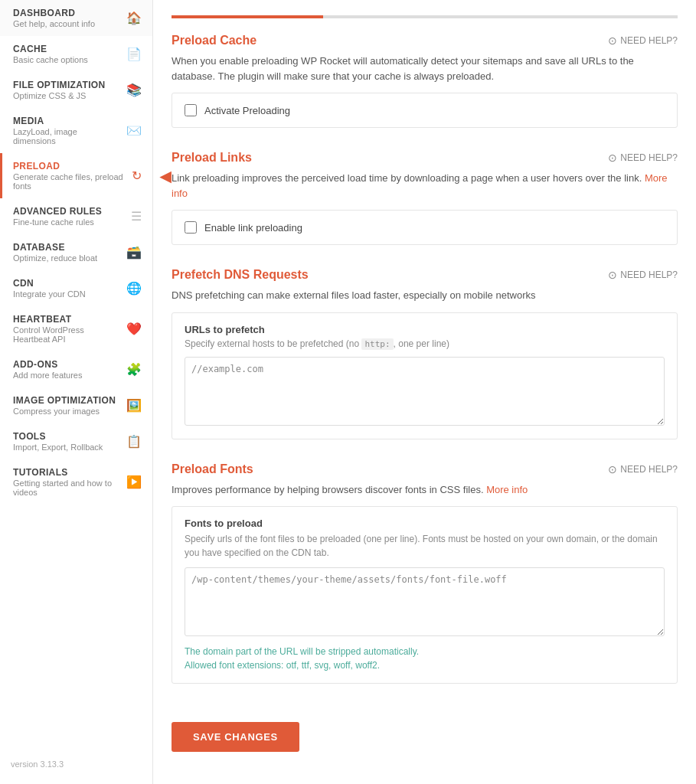  I want to click on refresh-icon: ↻, so click(136, 176).